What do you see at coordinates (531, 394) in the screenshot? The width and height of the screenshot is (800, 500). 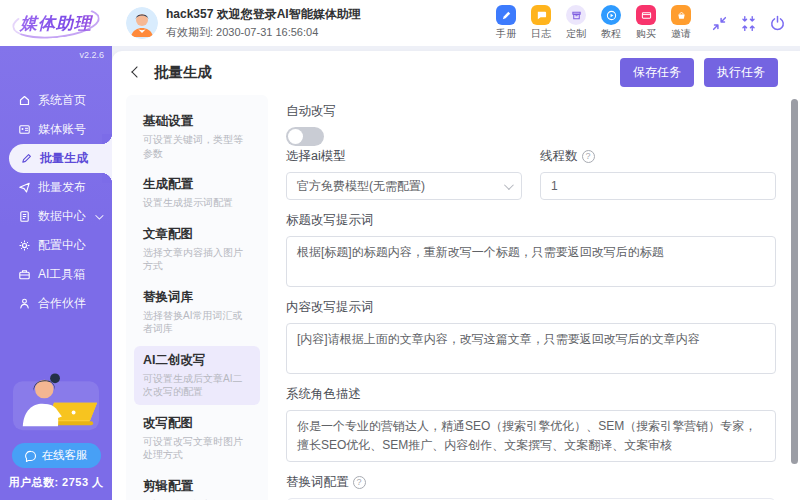 I see `system-role-label: 系统角色描述` at bounding box center [531, 394].